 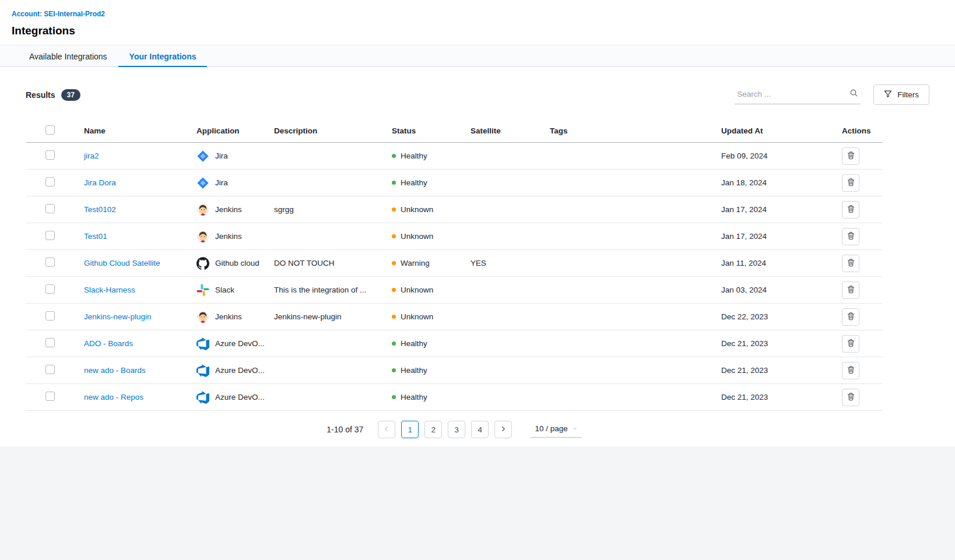 I want to click on pagination-page-4: 4, so click(x=480, y=429).